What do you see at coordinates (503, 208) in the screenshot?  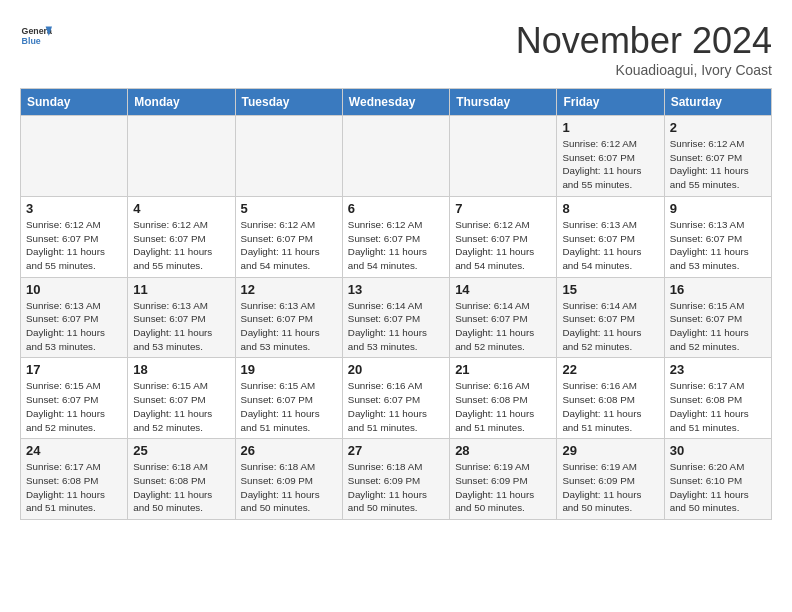 I see `day-number: 7` at bounding box center [503, 208].